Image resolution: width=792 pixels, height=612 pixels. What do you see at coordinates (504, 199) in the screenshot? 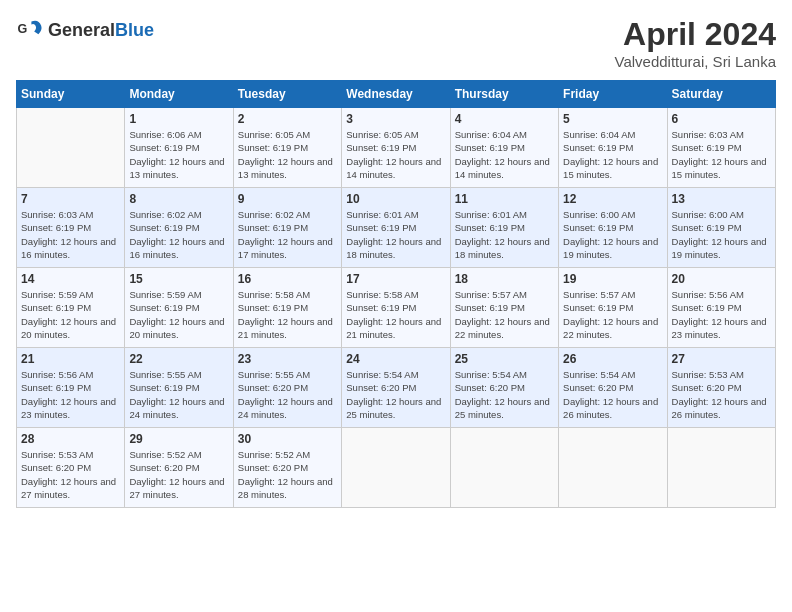
I see `day-number: 11` at bounding box center [504, 199].